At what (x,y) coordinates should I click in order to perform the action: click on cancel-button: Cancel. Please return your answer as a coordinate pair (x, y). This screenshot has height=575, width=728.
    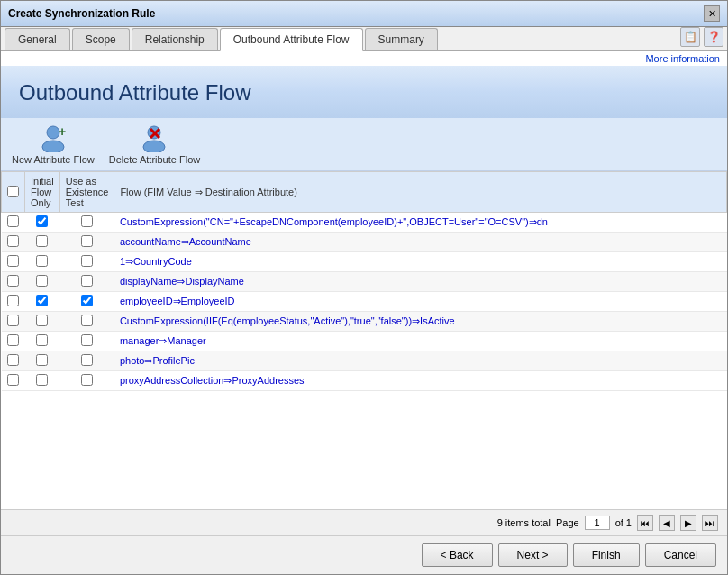
    Looking at the image, I should click on (681, 555).